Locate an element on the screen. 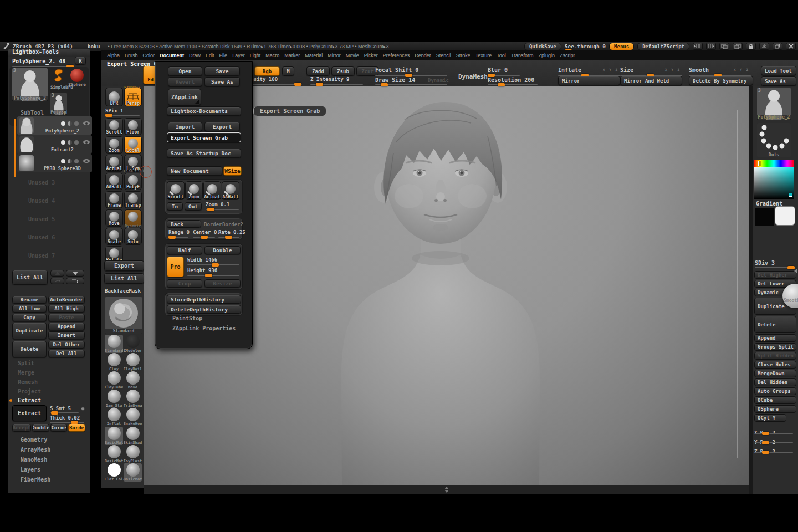 Image resolution: width=798 pixels, height=532 pixels. size-xyz: X Y Z is located at coordinates (673, 70).